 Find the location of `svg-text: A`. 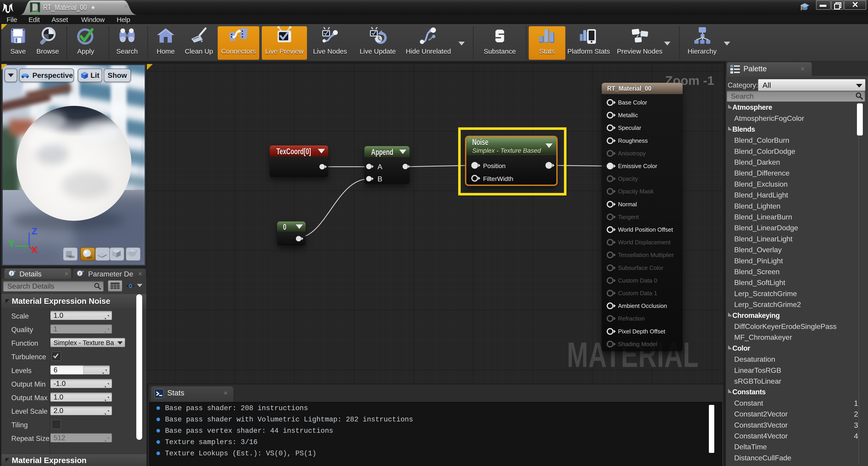

svg-text: A is located at coordinates (380, 167).